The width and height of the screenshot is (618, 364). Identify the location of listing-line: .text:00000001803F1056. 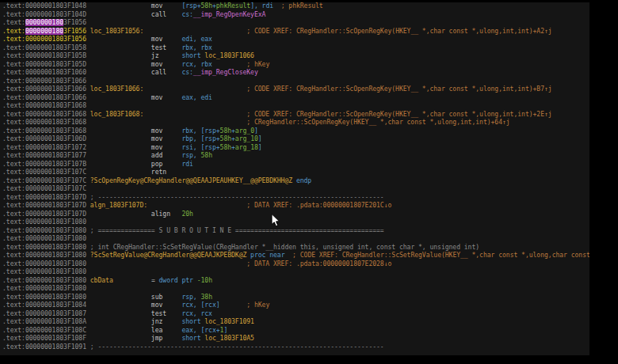
(296, 24).